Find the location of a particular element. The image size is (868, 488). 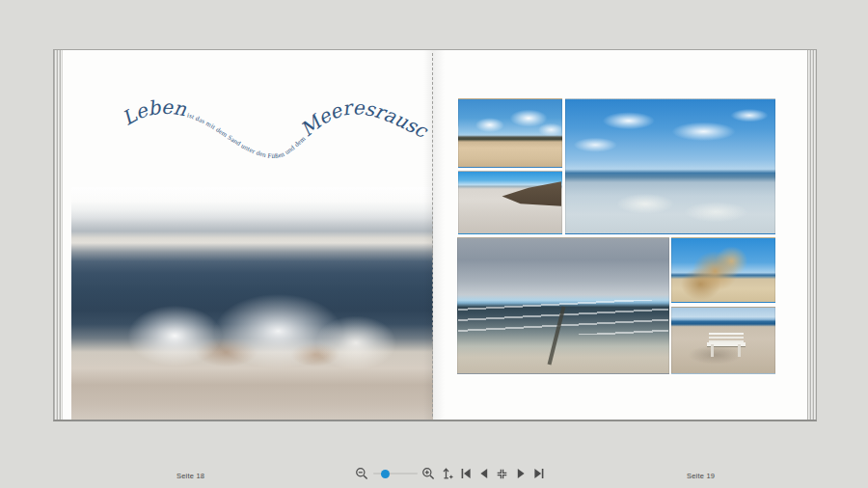

bench-shape is located at coordinates (726, 345).